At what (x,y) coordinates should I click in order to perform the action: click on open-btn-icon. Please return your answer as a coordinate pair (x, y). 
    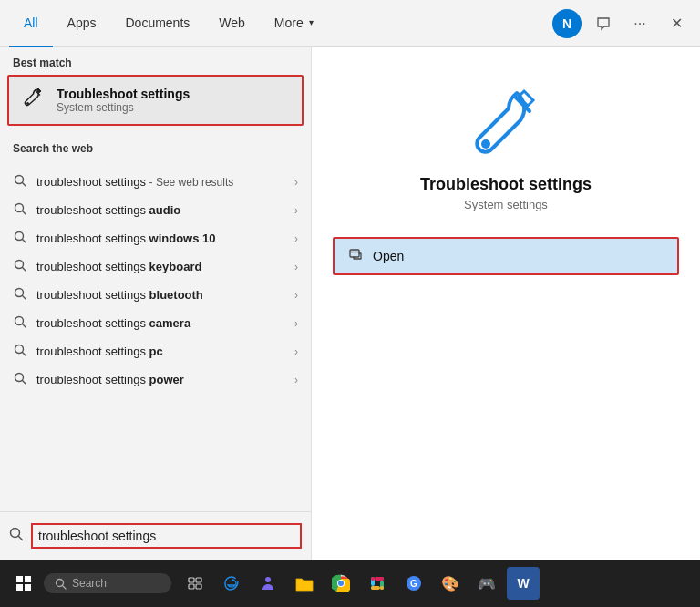
    Looking at the image, I should click on (356, 256).